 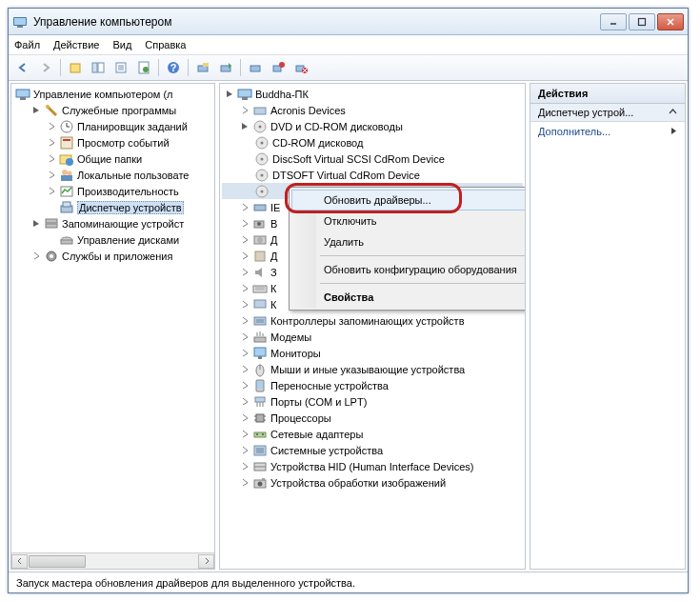 I want to click on tree-item-device-manager: Диспетчер устройств, so click(x=112, y=208).